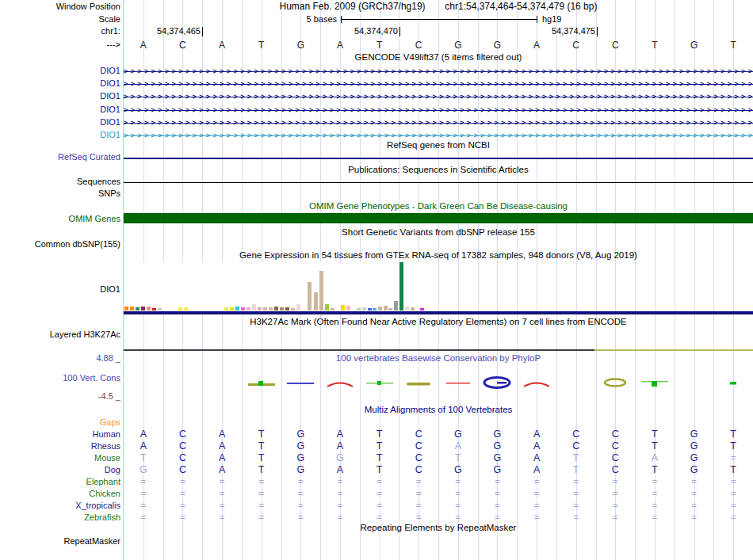 This screenshot has height=560, width=753. Describe the element at coordinates (102, 518) in the screenshot. I see `multiz-species-label: Zebrafish` at that location.